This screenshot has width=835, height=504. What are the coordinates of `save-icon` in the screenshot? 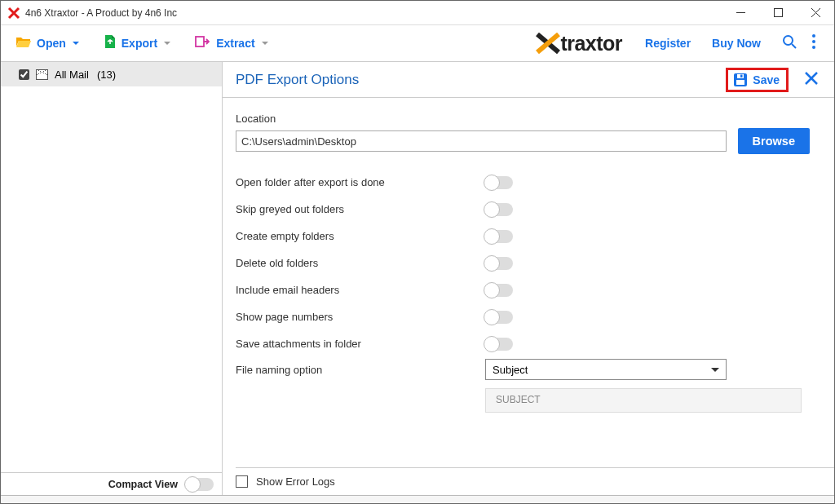 It's located at (740, 80).